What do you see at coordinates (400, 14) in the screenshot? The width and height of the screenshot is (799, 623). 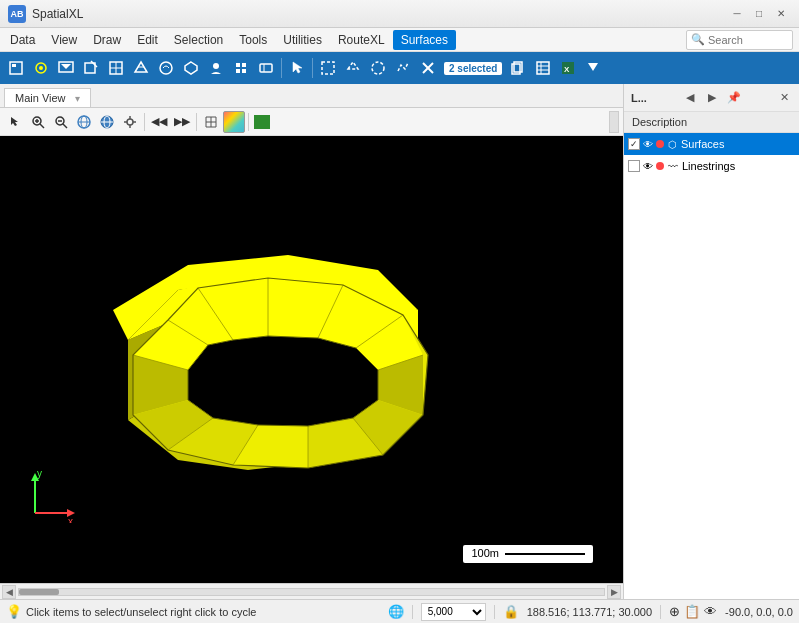 I see `title-bar: AB SpatialXL ─ □ ✕` at bounding box center [400, 14].